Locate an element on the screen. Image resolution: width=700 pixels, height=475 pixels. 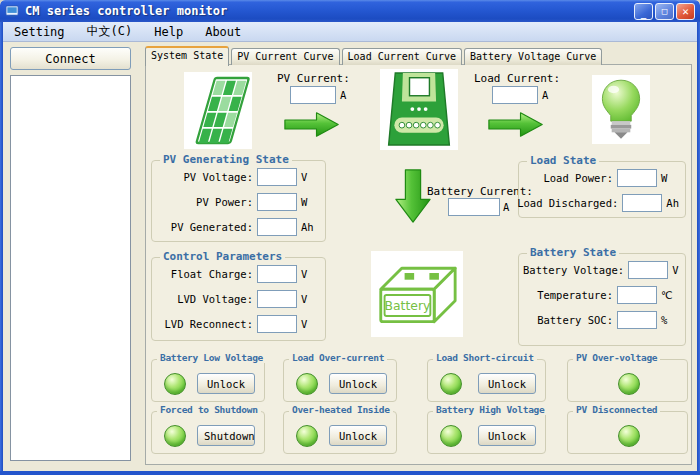
battery-state-title: Battery State is located at coordinates (573, 252).